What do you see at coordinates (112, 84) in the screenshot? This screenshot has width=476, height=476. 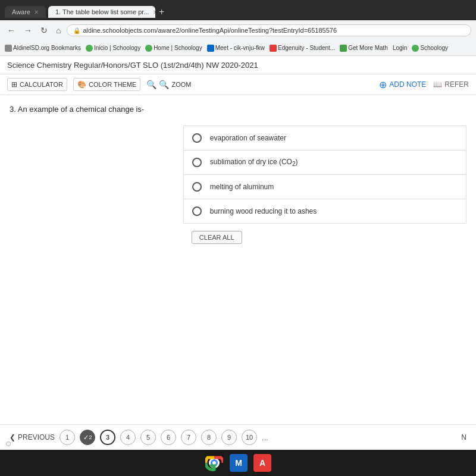 I see `color-theme-label: COLOR THEME` at bounding box center [112, 84].